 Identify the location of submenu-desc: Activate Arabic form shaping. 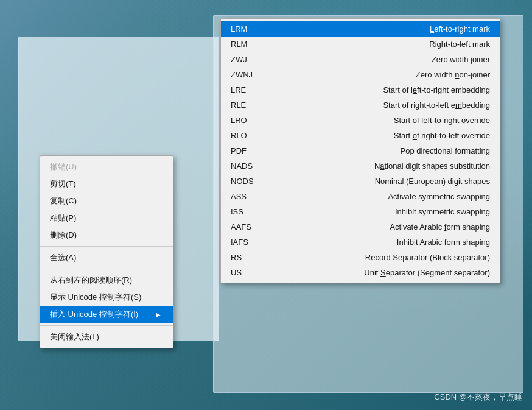
(379, 227).